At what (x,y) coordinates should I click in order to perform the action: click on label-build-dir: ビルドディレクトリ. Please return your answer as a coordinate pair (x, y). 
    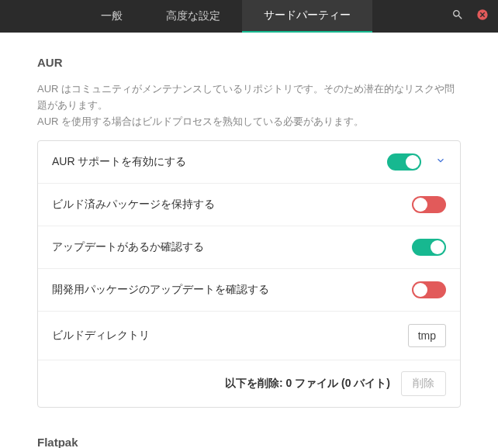
    Looking at the image, I should click on (230, 336).